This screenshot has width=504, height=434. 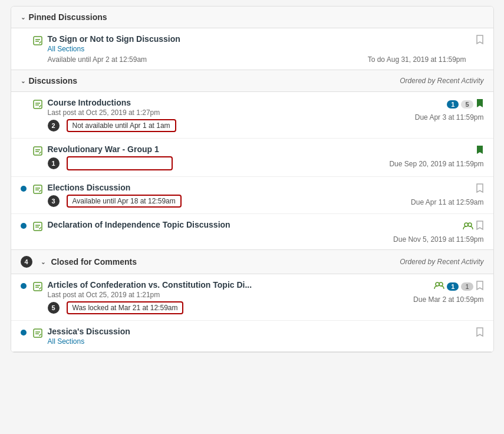 I want to click on closed-section-header: 4 ⌄ Closed for Comments Ordered by Recen…, so click(x=252, y=262).